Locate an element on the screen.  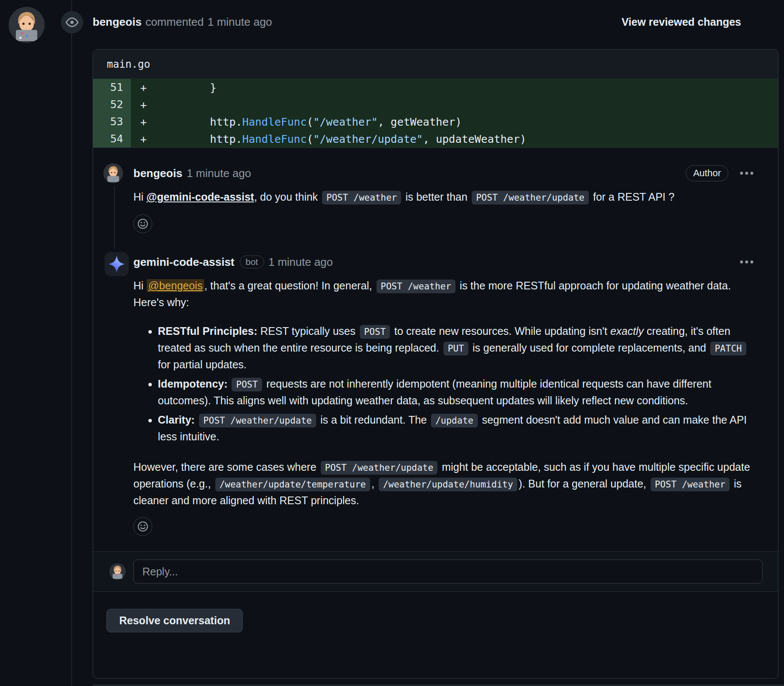
bot-badge: bot is located at coordinates (252, 262).